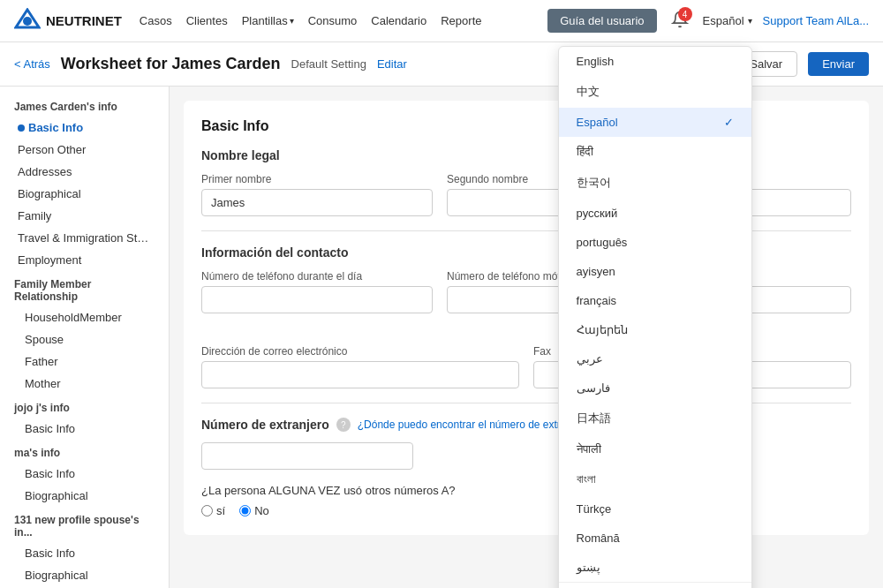  I want to click on logo-icon, so click(27, 21).